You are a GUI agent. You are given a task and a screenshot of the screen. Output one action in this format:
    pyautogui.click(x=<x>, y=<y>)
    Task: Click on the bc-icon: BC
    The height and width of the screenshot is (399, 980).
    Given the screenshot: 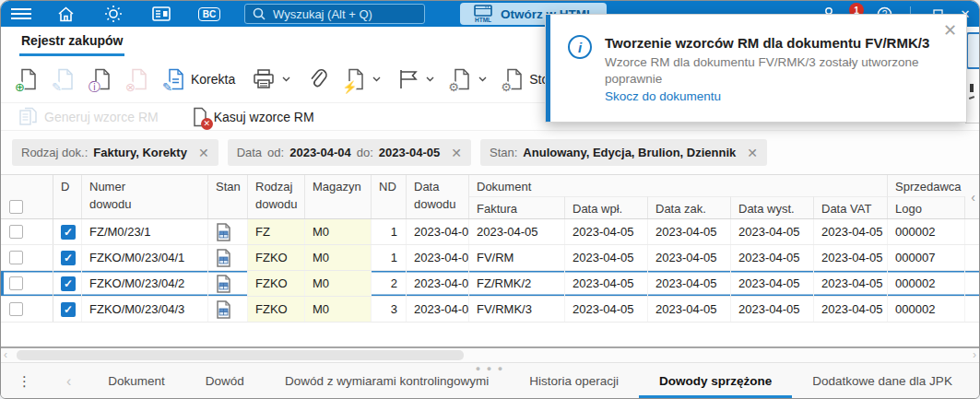 What is the action you would take?
    pyautogui.click(x=209, y=14)
    